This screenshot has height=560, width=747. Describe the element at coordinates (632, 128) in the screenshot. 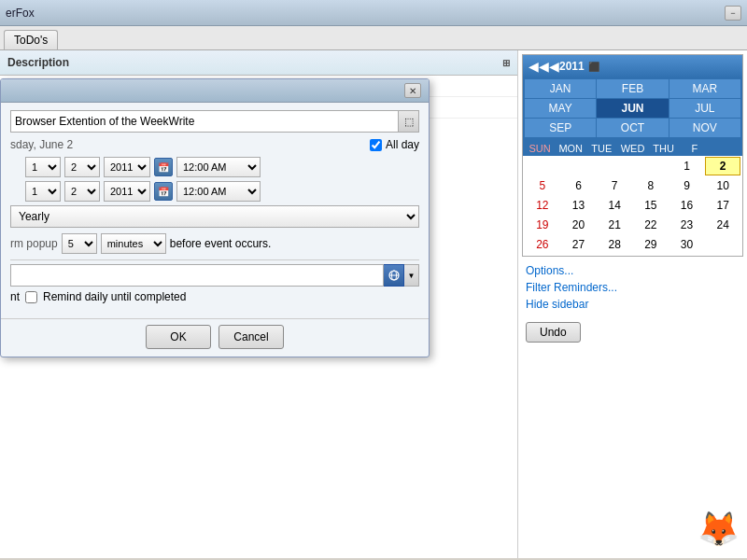

I see `month-oct: OCT` at that location.